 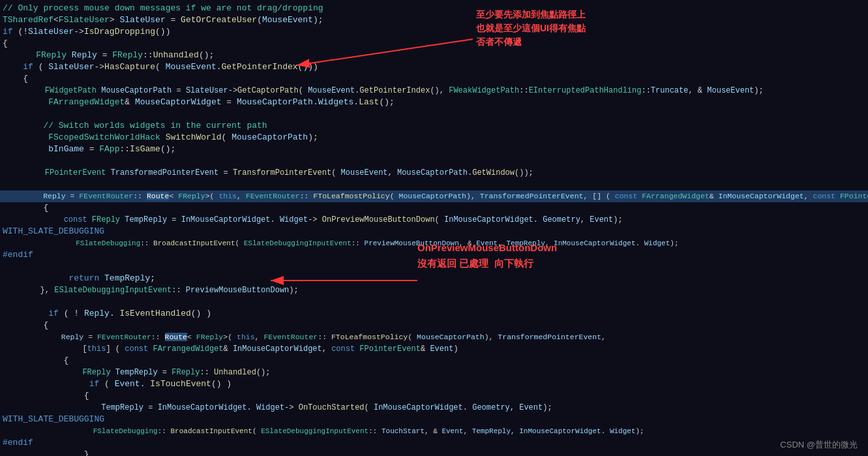 I want to click on line-3: if (!SlateUser->IsDragDropping()), so click(x=434, y=32).